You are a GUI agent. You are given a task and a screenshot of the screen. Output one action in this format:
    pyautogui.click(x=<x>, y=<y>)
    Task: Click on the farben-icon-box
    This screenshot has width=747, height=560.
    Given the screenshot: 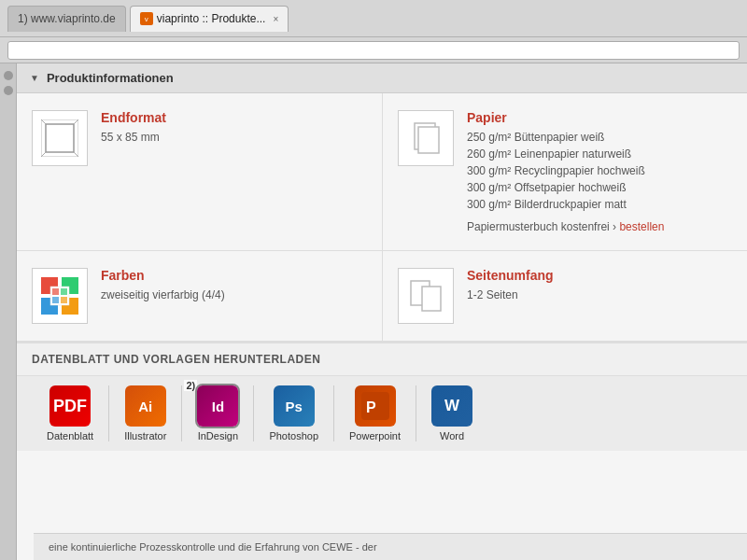 What is the action you would take?
    pyautogui.click(x=60, y=296)
    